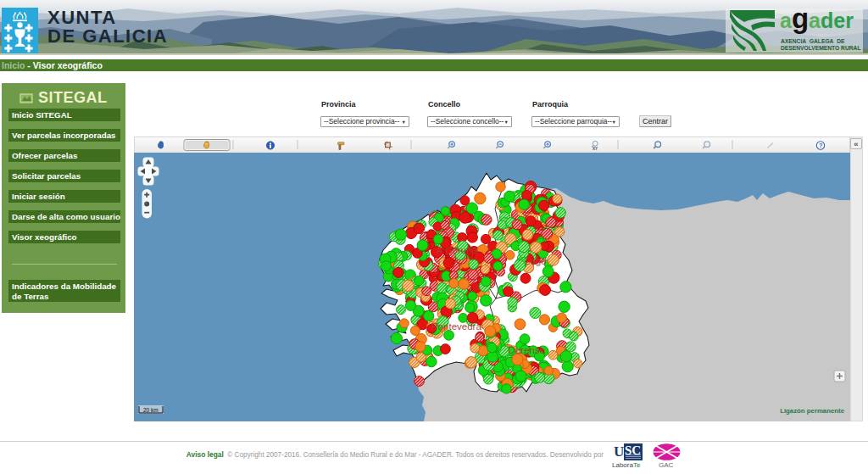 This screenshot has width=868, height=474. What do you see at coordinates (812, 410) in the screenshot?
I see `svg-text: Ligazón permanente` at bounding box center [812, 410].